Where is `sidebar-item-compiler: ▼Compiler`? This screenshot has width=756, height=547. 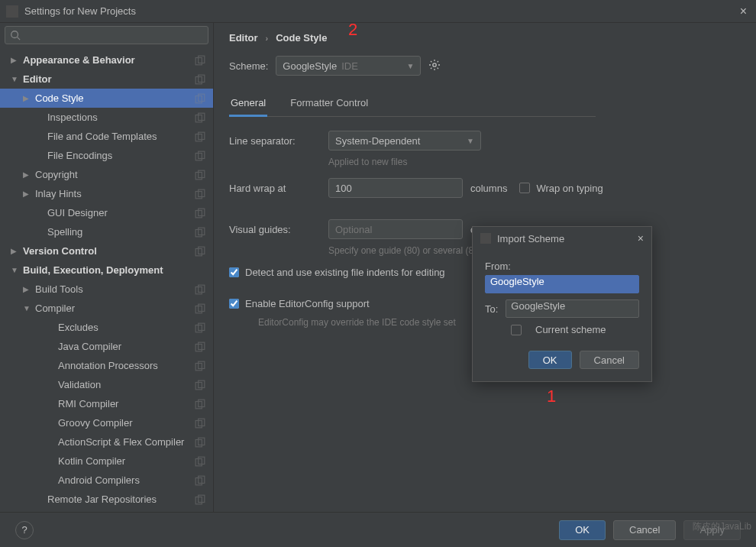
sidebar-item-compiler: ▼Compiler is located at coordinates (107, 309).